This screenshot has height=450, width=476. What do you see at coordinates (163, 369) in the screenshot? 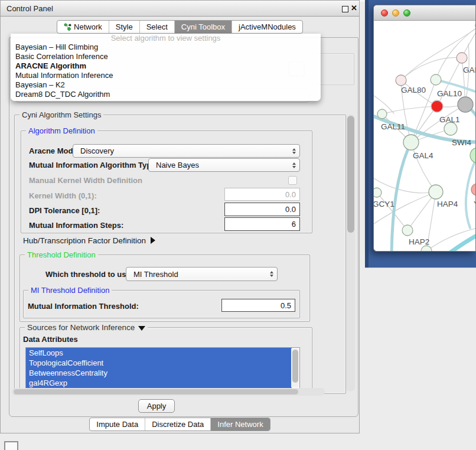
I see `data-attributes-list: SelfLoopsTopologicalCoefficientBetweenne…` at bounding box center [163, 369].